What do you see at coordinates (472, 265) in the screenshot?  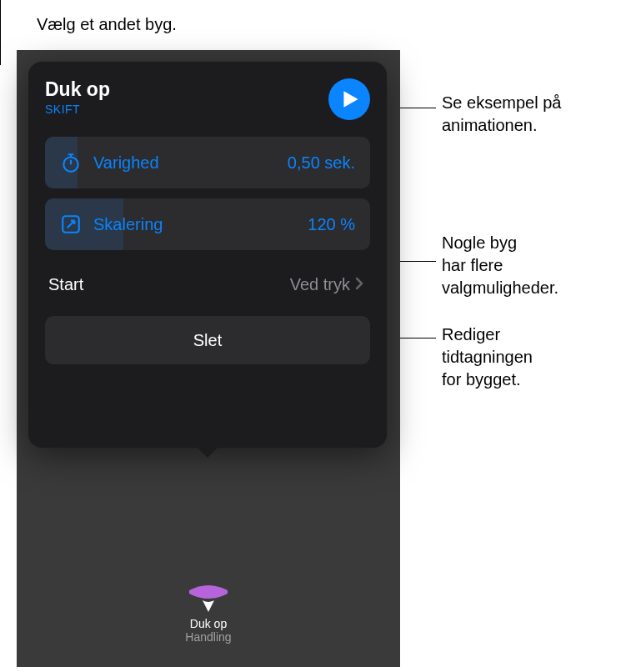 I see `callout-text: har flere` at bounding box center [472, 265].